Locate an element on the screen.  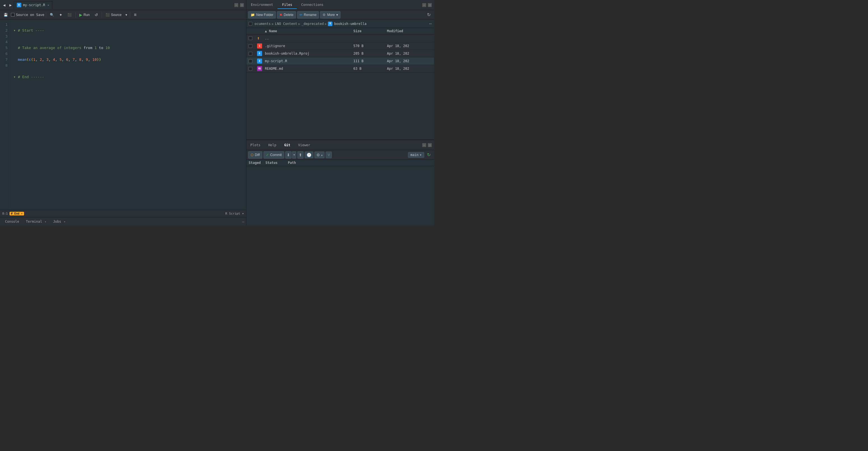
bc-segment-lno: LNO Content is located at coordinates (286, 24).